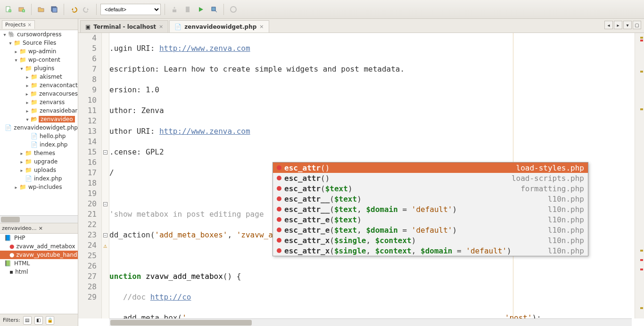  What do you see at coordinates (371, 322) in the screenshot?
I see `editor-hscroll` at bounding box center [371, 322].